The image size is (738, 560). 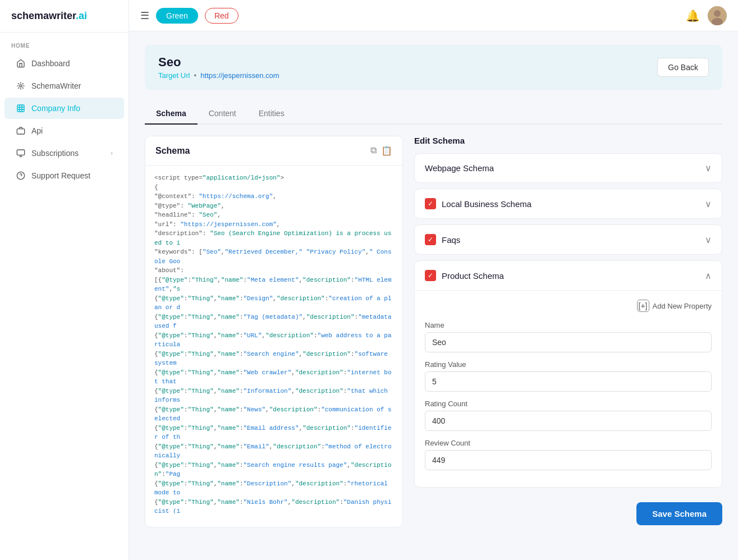 I want to click on user-avatar, so click(x=717, y=16).